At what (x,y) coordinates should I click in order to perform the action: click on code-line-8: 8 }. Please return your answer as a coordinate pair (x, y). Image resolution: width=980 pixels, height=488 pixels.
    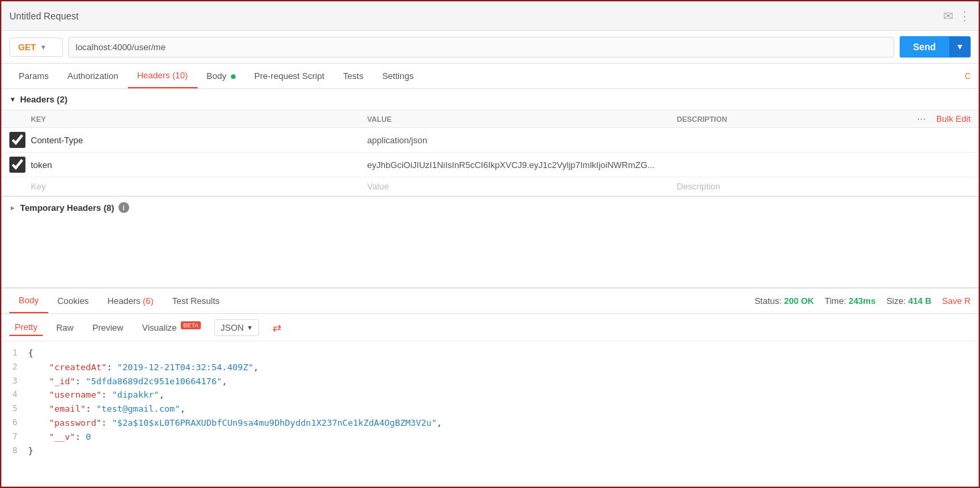
    Looking at the image, I should click on (490, 451).